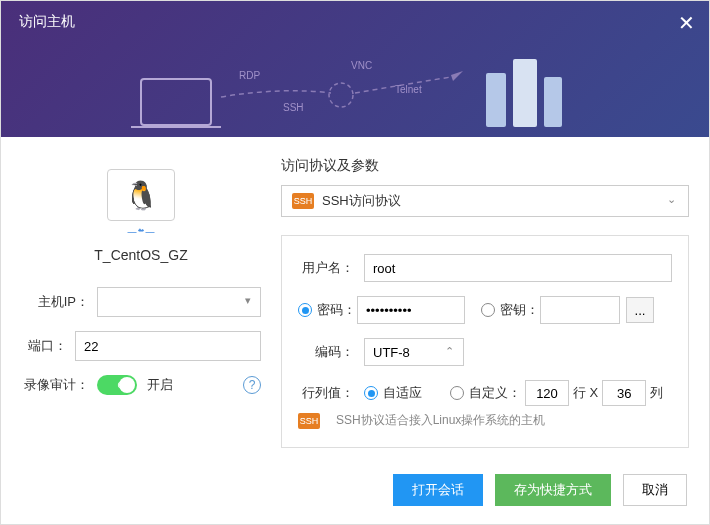  What do you see at coordinates (414, 352) in the screenshot?
I see `encoding-select` at bounding box center [414, 352].